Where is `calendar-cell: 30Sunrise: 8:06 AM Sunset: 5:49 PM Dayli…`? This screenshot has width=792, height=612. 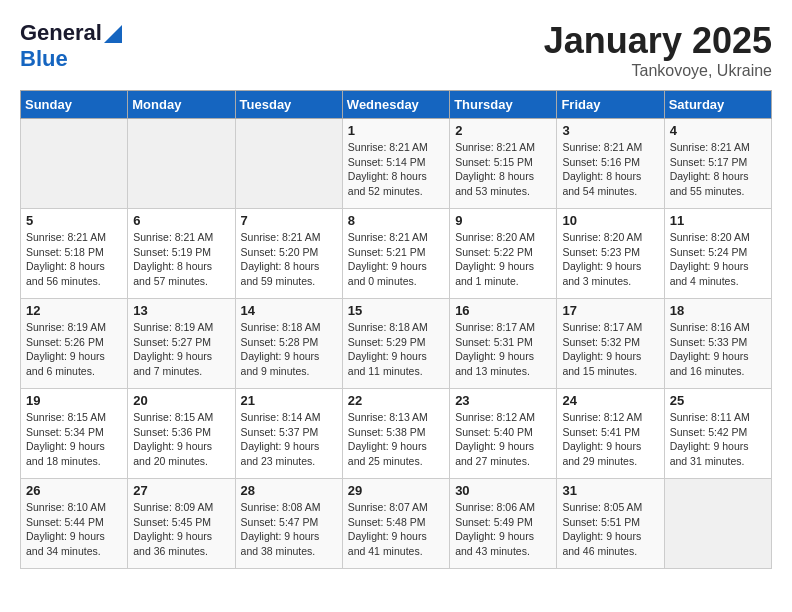
calendar-cell: 30Sunrise: 8:06 AM Sunset: 5:49 PM Dayli… is located at coordinates (504, 524).